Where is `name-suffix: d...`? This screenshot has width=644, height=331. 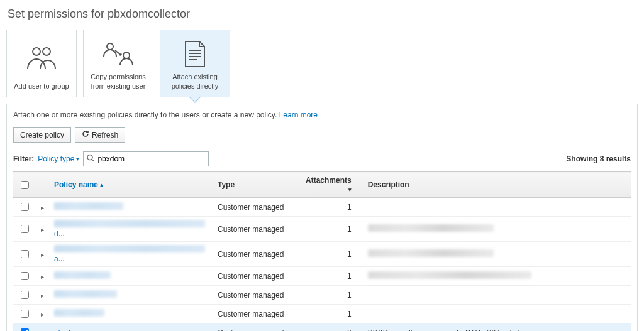 name-suffix: d... is located at coordinates (59, 234).